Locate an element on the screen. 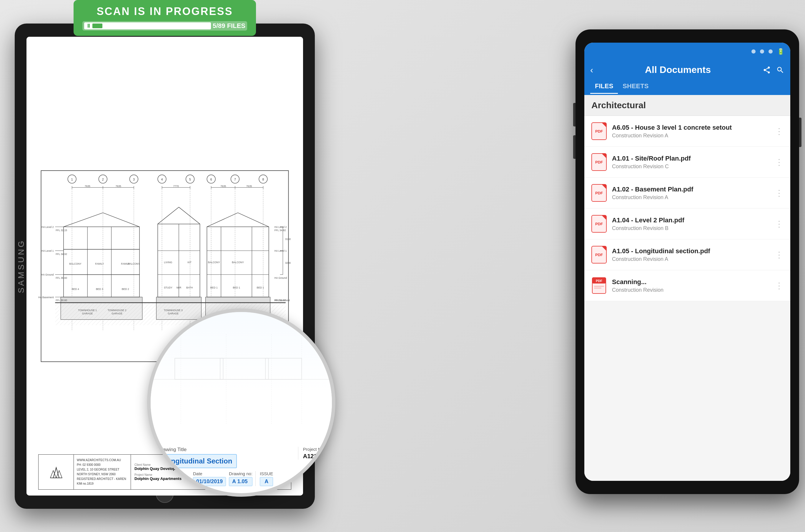  file-more-1: ⋮ is located at coordinates (779, 162).